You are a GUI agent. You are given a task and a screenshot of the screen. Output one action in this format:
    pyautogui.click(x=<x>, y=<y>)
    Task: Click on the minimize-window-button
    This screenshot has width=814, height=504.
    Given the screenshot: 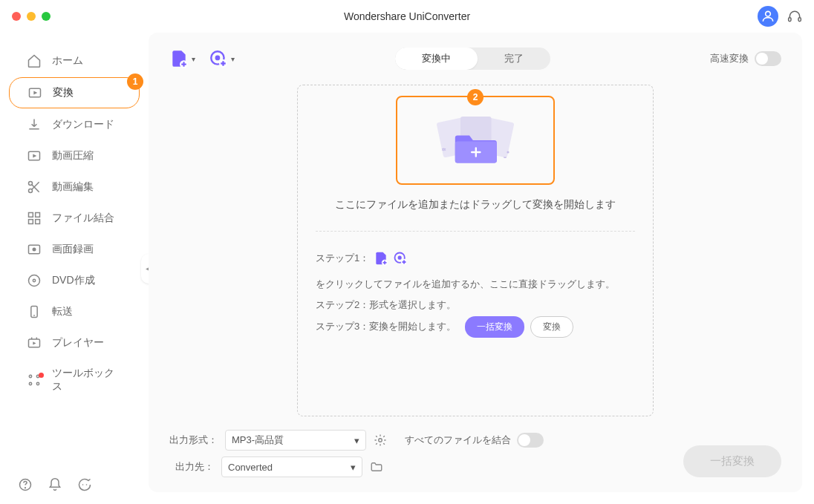 What is the action you would take?
    pyautogui.click(x=31, y=16)
    